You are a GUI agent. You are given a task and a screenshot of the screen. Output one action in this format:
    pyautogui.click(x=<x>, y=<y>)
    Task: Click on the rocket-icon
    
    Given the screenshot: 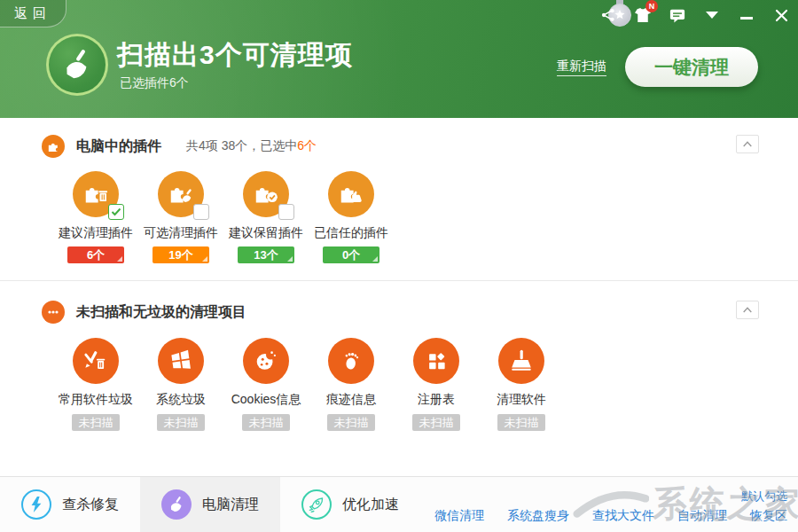 What is the action you would take?
    pyautogui.click(x=317, y=505)
    